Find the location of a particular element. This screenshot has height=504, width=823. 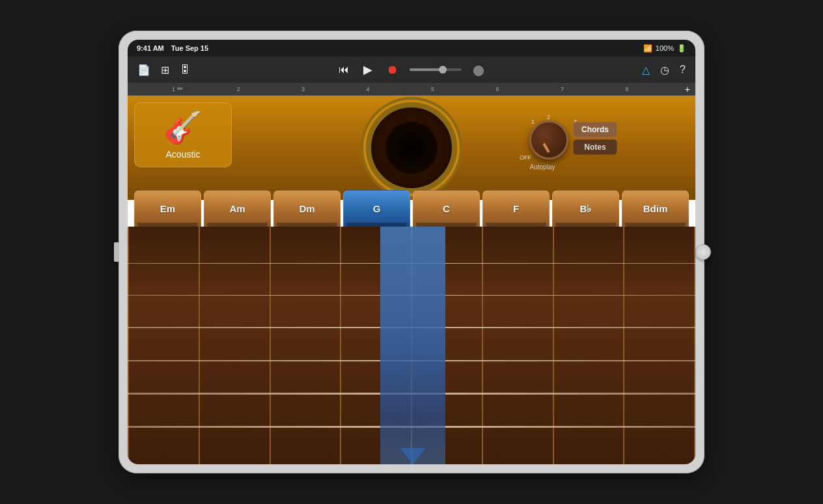

status-time: 9:41 AM Tue Sep 15 is located at coordinates (173, 48).